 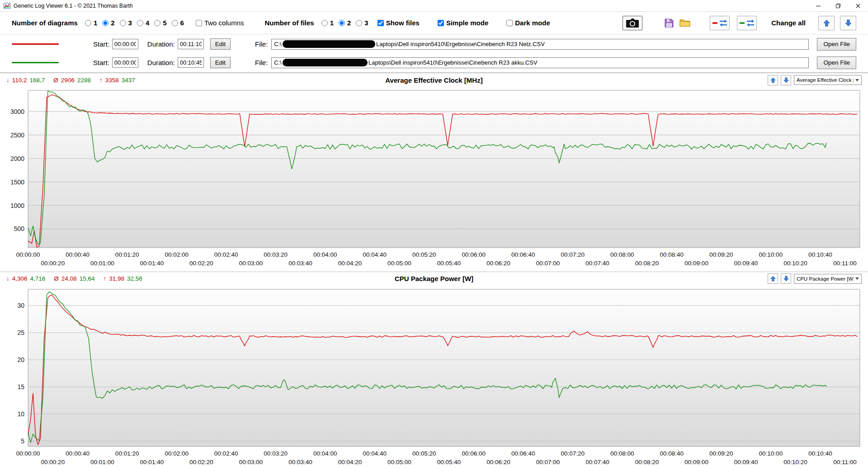 What do you see at coordinates (178, 23) in the screenshot?
I see `diagrams-radio-6: 6` at bounding box center [178, 23].